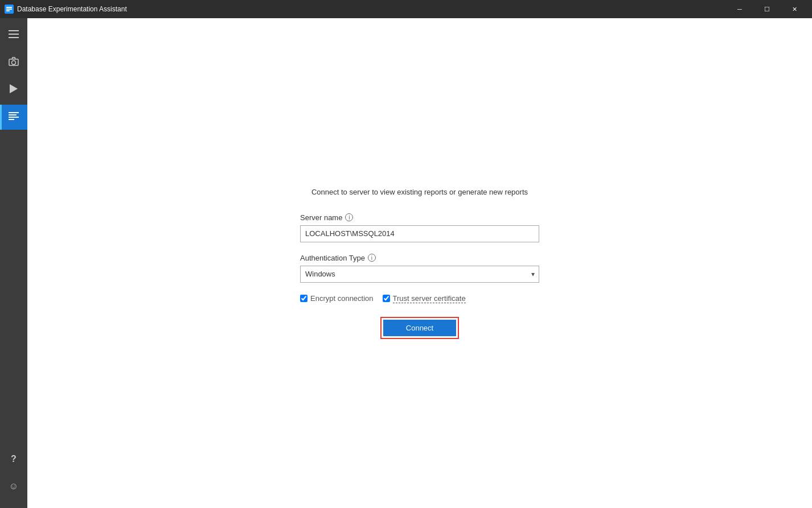  I want to click on sidebar-item-replay, so click(14, 90).